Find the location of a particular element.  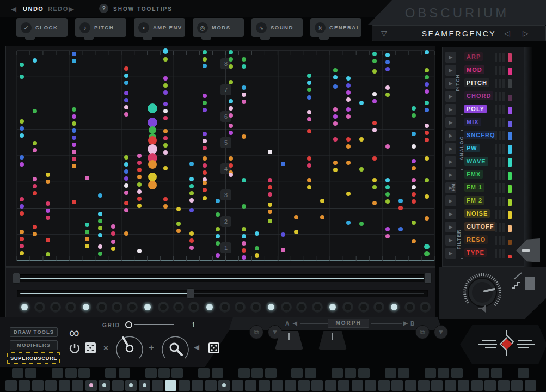

tab-clock: ✓CLOCK is located at coordinates (42, 27).